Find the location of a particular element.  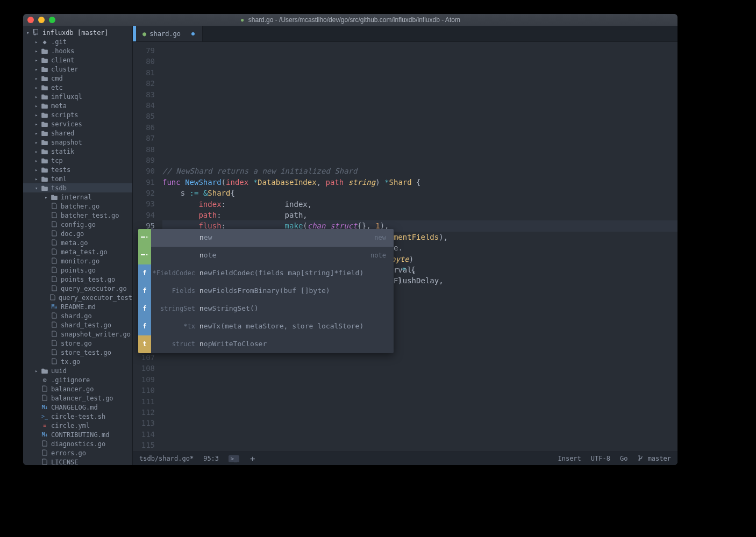

status-file-path: tsdb/shard.go* is located at coordinates (167, 459).